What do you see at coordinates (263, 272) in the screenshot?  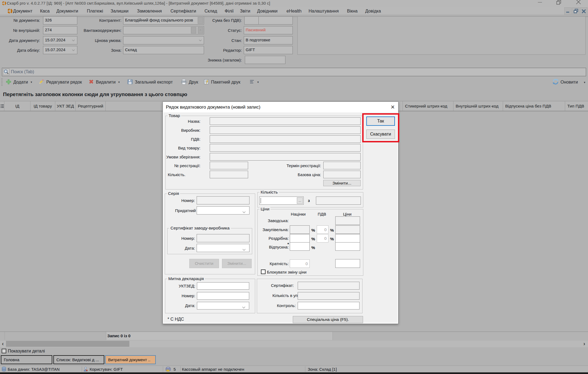 I see `lock-price-checkbox` at bounding box center [263, 272].